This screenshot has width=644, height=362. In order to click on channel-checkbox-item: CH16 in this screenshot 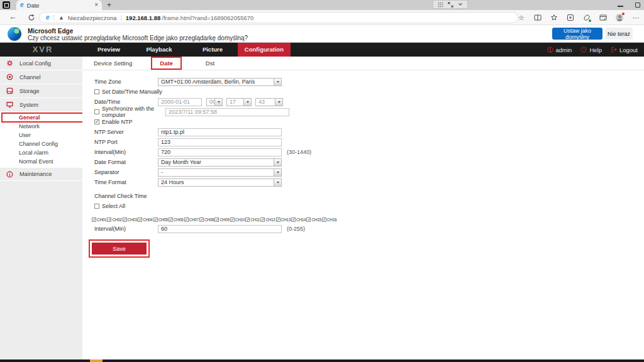, I will do `click(330, 220)`.